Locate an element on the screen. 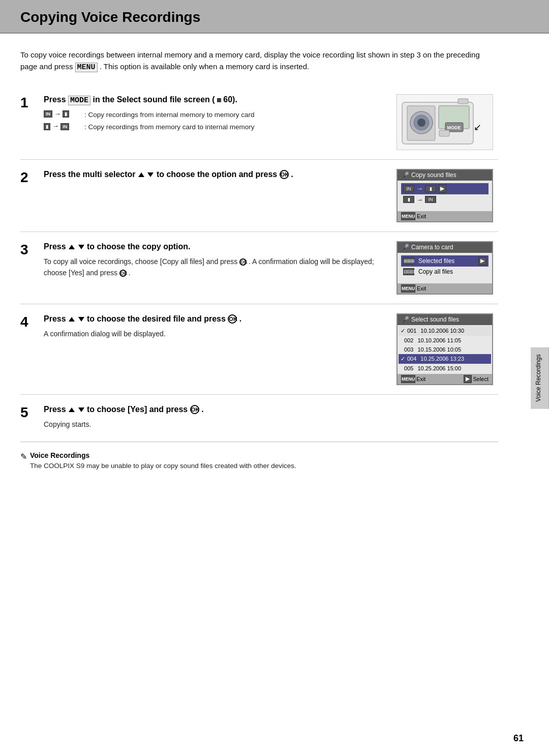 The width and height of the screenshot is (549, 756). step-3-desc-3: . is located at coordinates (130, 273).